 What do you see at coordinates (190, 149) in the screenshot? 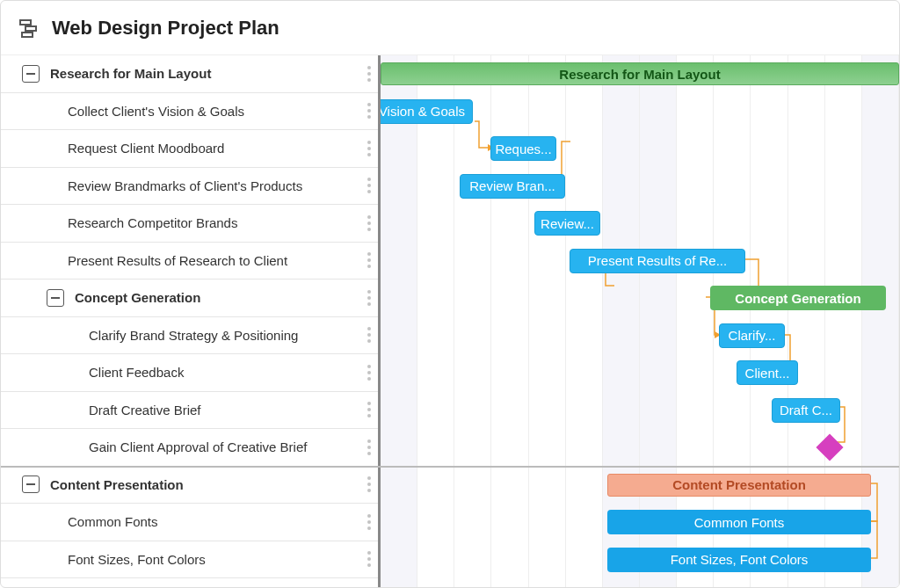
I see `task-row: Request Client Moodboard` at bounding box center [190, 149].